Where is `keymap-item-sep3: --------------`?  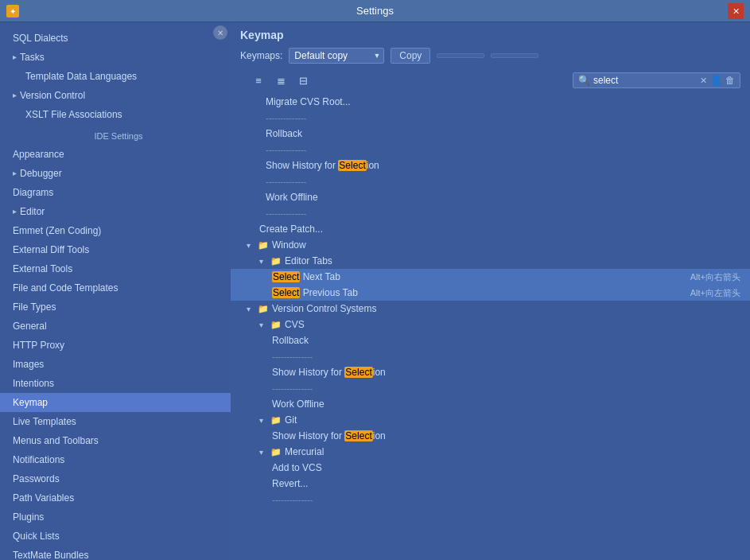
keymap-item-sep3: -------------- is located at coordinates (490, 181).